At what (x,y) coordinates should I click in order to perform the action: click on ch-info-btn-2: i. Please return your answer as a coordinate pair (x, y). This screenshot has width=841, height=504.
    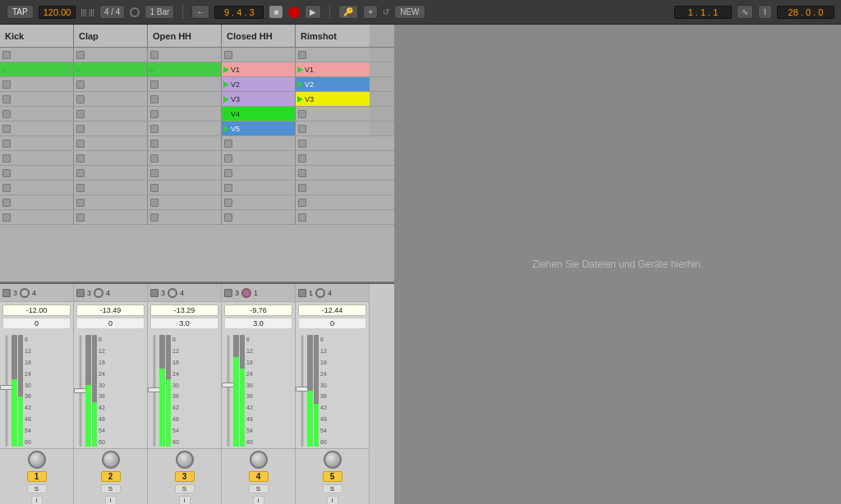
    Looking at the image, I should click on (111, 500).